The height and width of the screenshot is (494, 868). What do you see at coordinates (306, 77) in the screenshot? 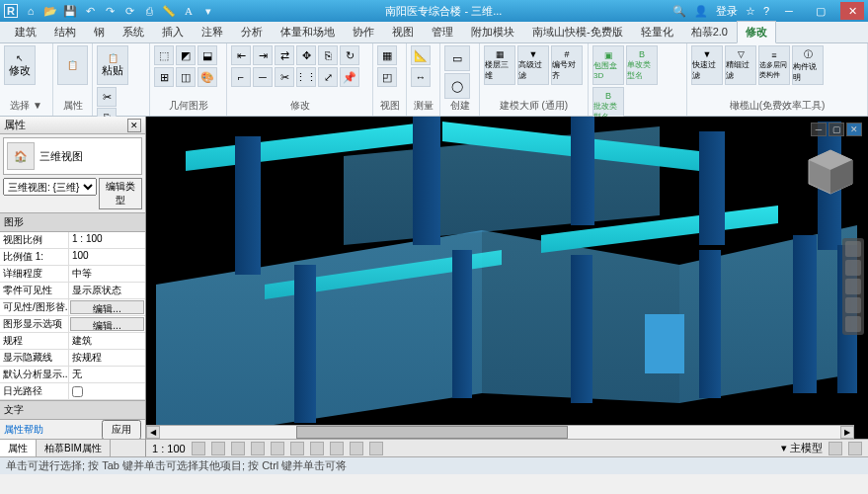
I see `array-icon: ⋮⋮` at bounding box center [306, 77].